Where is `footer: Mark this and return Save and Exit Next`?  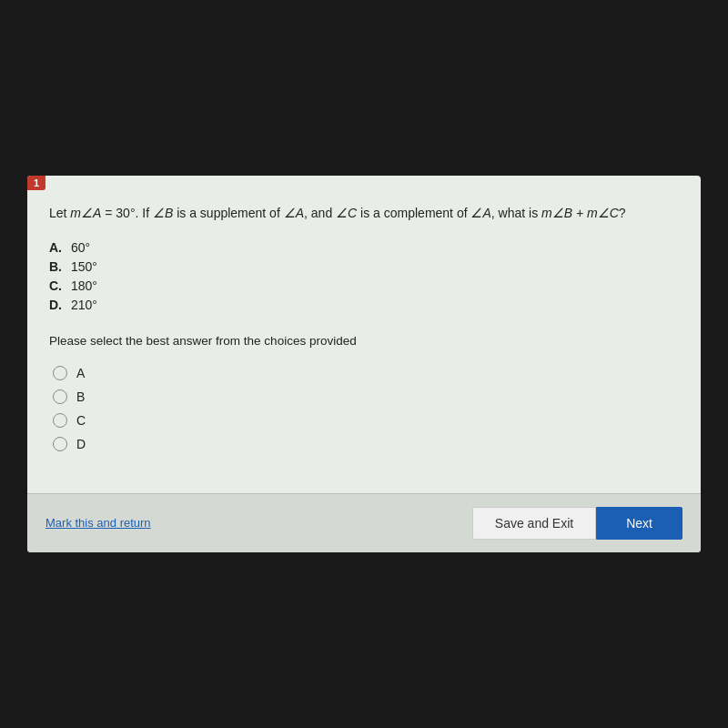
footer: Mark this and return Save and Exit Next is located at coordinates (364, 522).